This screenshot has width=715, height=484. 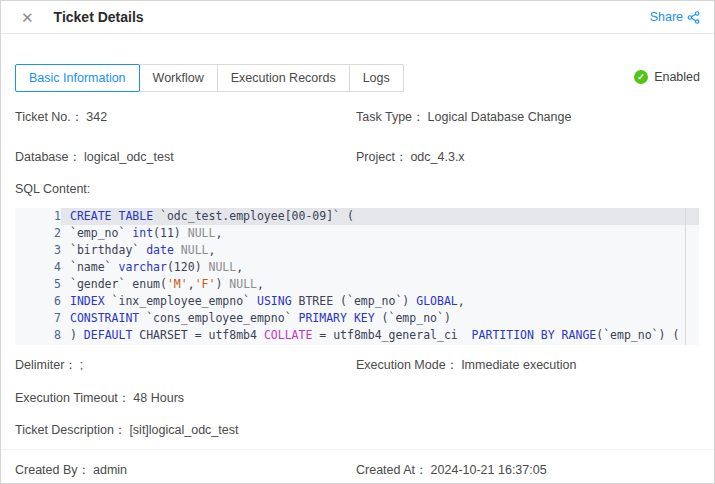 I want to click on execution-timeout-value: 48 Hours, so click(x=157, y=398).